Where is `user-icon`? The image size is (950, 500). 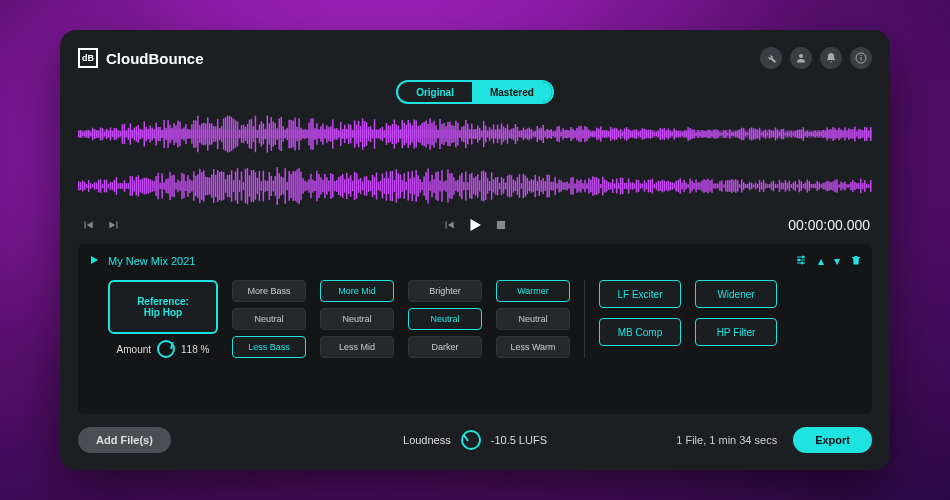
user-icon is located at coordinates (801, 58).